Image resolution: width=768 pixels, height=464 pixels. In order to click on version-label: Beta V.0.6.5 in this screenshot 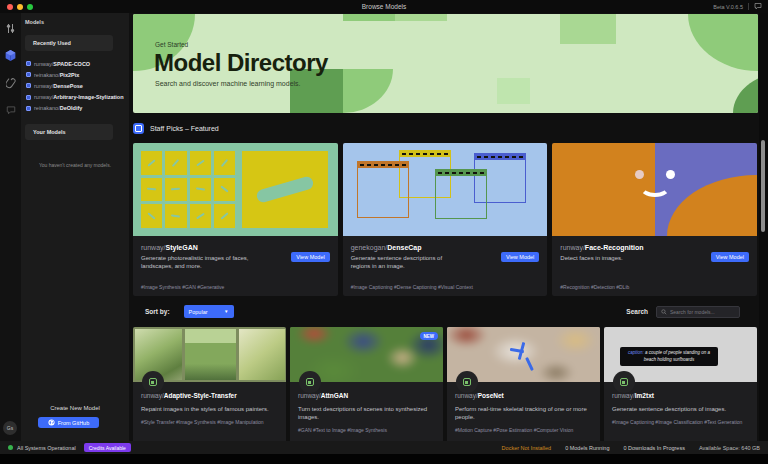, I will do `click(728, 7)`.